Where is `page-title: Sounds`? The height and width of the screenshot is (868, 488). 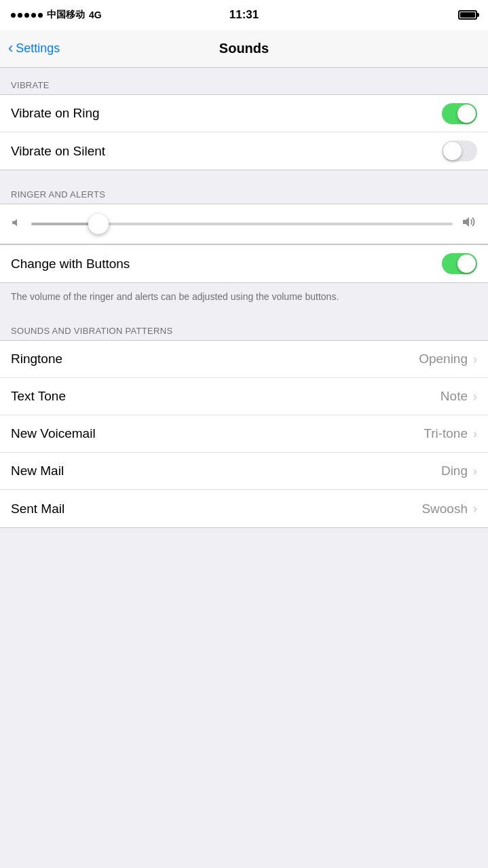 page-title: Sounds is located at coordinates (244, 49).